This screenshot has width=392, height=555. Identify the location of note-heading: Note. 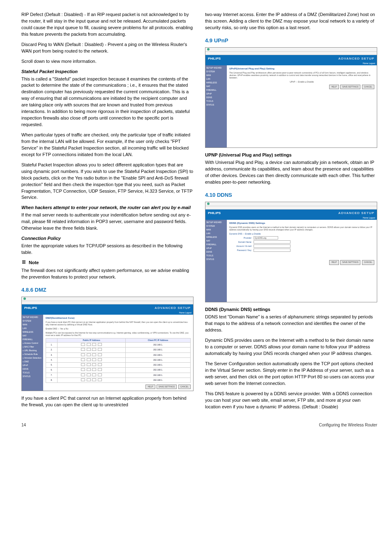
(108, 263).